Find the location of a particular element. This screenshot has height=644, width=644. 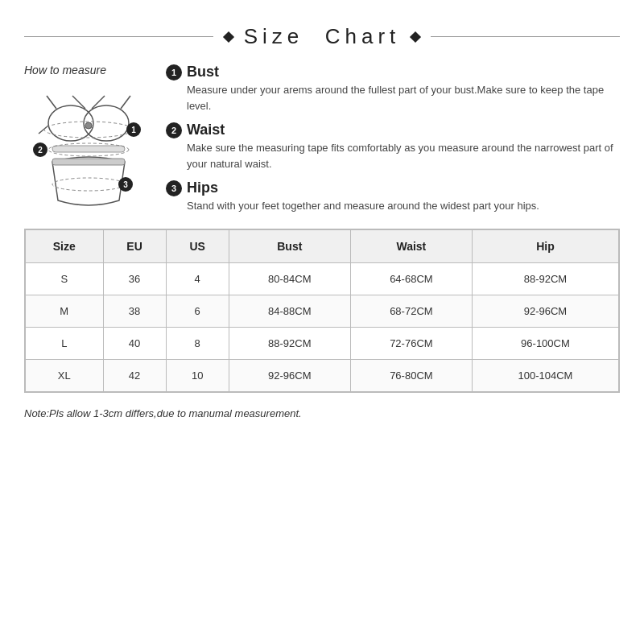

measure-hips: 3 Hips Stand with your feet together and… is located at coordinates (393, 196).